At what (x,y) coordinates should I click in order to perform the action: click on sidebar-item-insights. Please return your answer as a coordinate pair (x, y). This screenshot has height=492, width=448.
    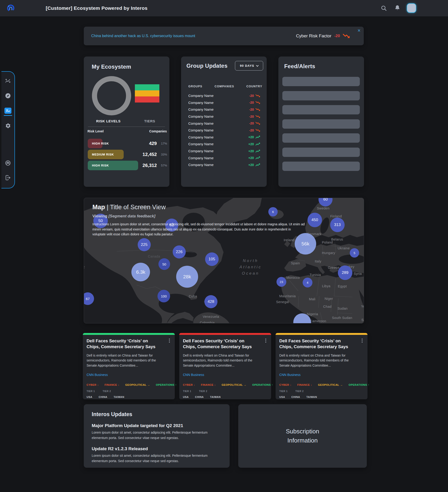
    Looking at the image, I should click on (8, 81).